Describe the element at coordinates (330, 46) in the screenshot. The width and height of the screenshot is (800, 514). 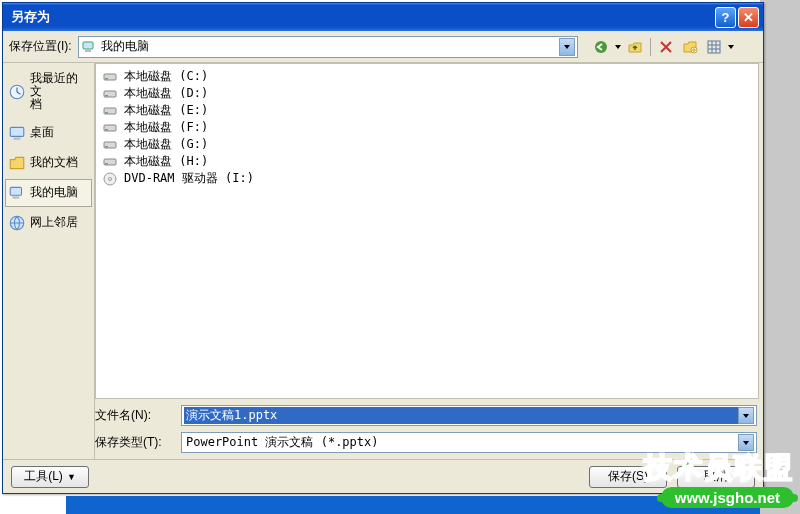
I see `save-location-value: 我的电脑` at that location.